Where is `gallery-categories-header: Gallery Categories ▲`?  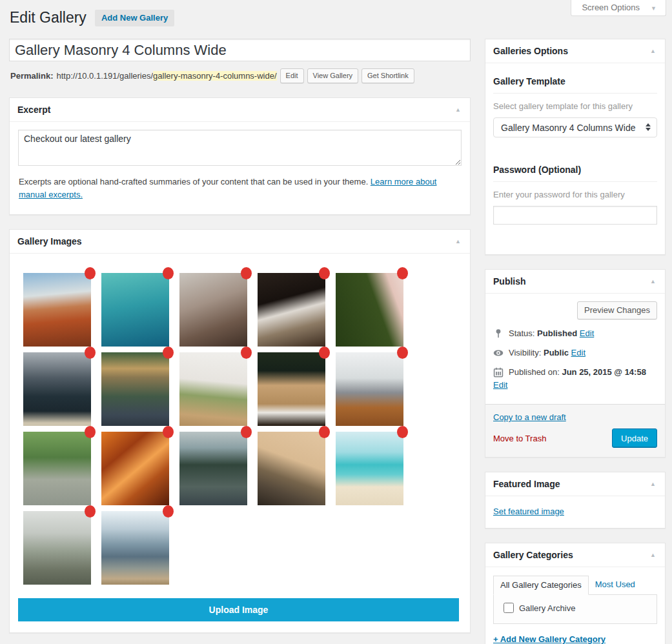 gallery-categories-header: Gallery Categories ▲ is located at coordinates (575, 555).